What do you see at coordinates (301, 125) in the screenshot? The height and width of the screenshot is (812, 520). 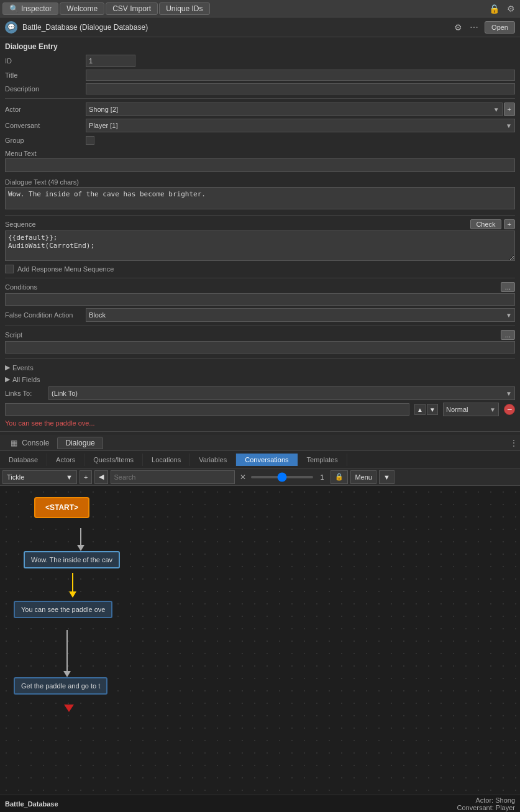 I see `conversant-dropdown-container: Player [1] ▼` at bounding box center [301, 125].